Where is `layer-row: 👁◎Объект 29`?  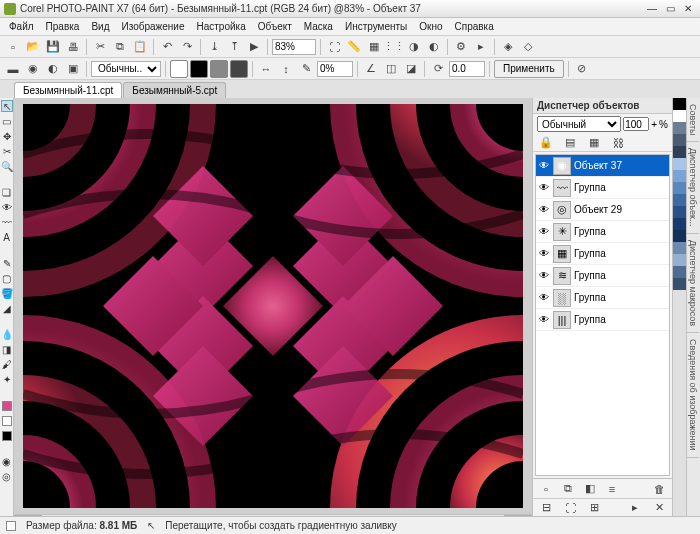
layer-row: 👁◎Объект 29 is located at coordinates (602, 210).